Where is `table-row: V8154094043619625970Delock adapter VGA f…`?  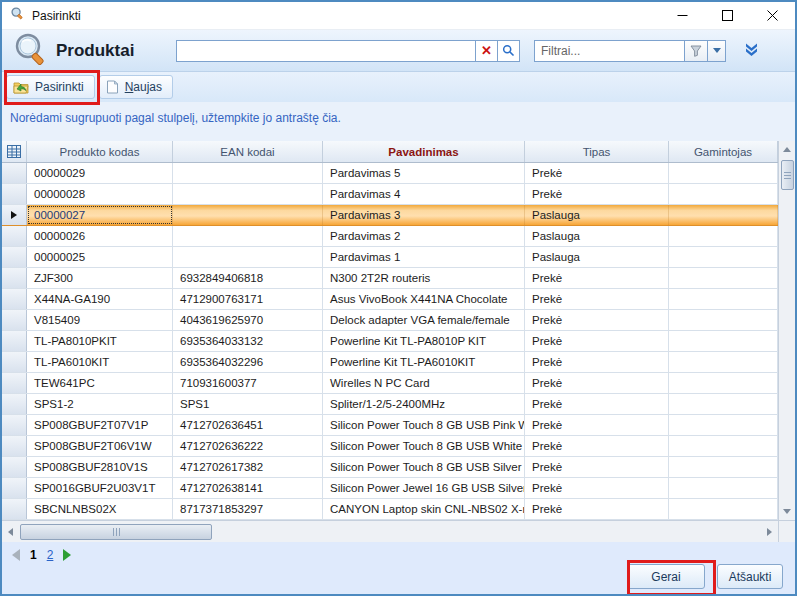 table-row: V8154094043619625970Delock adapter VGA f… is located at coordinates (390, 320).